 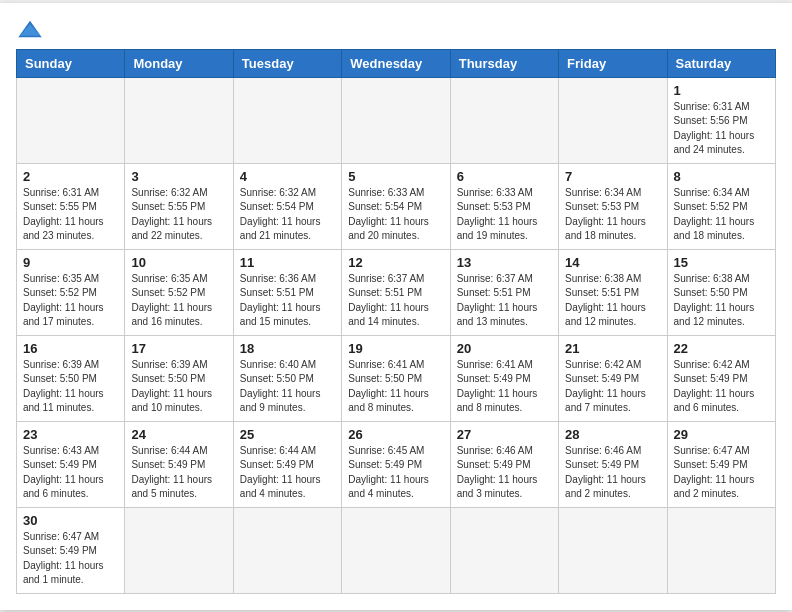 I want to click on calendar-cell-19: 19Sunrise: 6:41 AMSunset: 5:50 PMDayligh…, so click(x=396, y=378).